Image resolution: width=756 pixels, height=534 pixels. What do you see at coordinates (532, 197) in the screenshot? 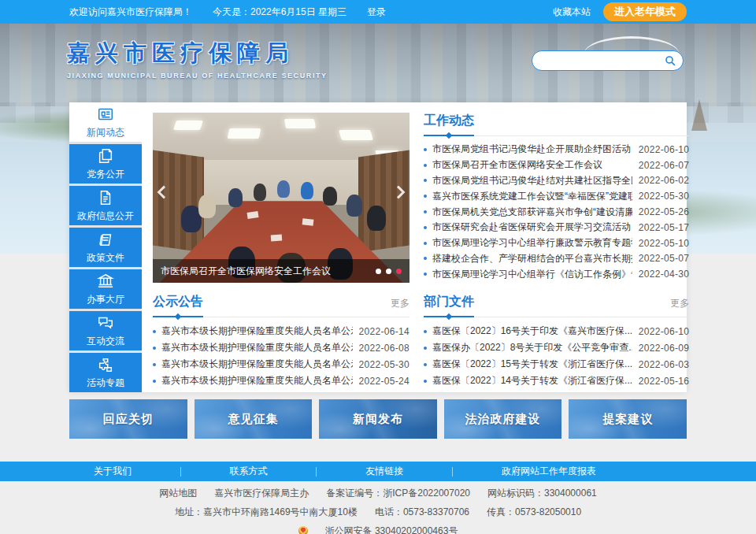
I see `news-link: 嘉兴市医保系统党建工作会议暨“幸福医保”党建联...` at bounding box center [532, 197].